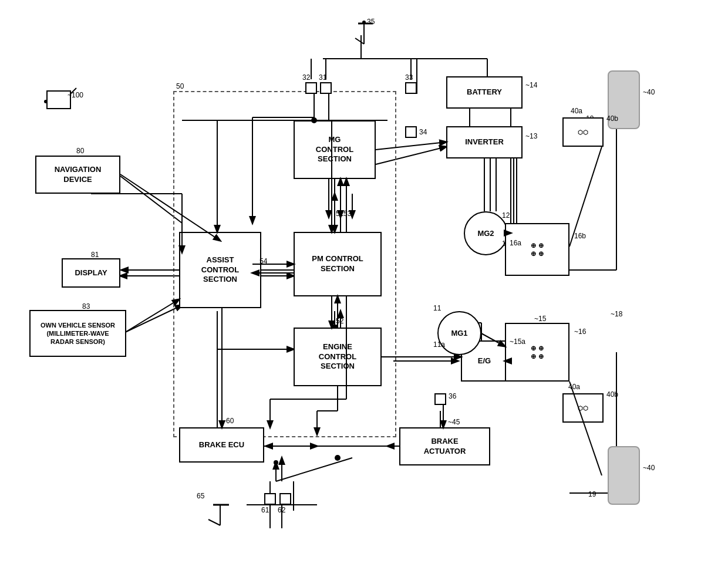 This screenshot has height=577, width=728. Describe the element at coordinates (454, 422) in the screenshot. I see `ref-45: ~45` at that location.